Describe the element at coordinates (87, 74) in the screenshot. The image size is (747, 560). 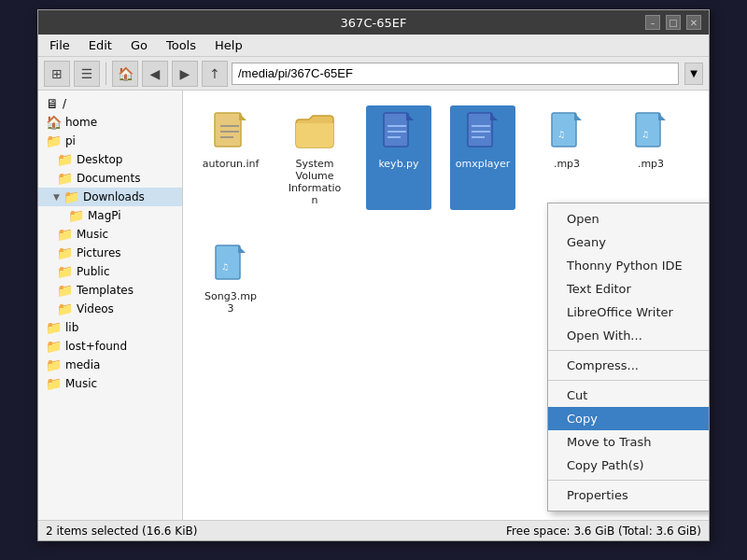
I see `view-icon-list: ☰` at that location.